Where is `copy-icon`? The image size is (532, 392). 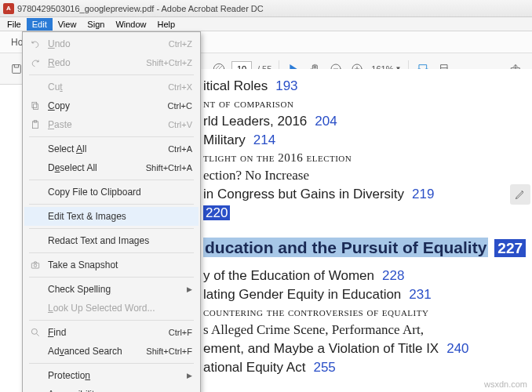 copy-icon is located at coordinates (35, 106).